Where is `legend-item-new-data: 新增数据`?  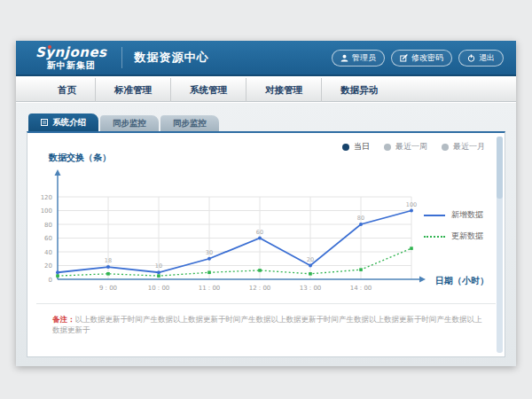 legend-item-new-data: 新增数据 is located at coordinates (454, 215).